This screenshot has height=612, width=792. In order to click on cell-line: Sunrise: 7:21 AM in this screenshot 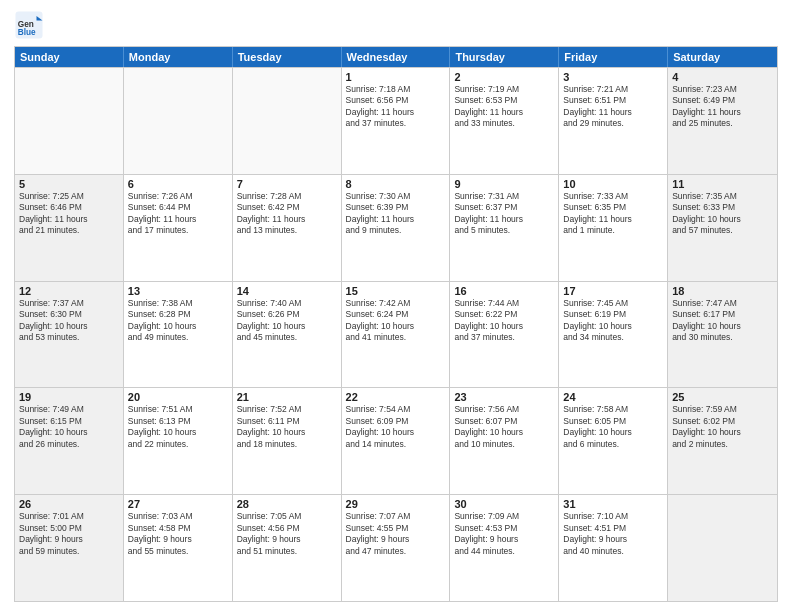, I will do `click(613, 90)`.